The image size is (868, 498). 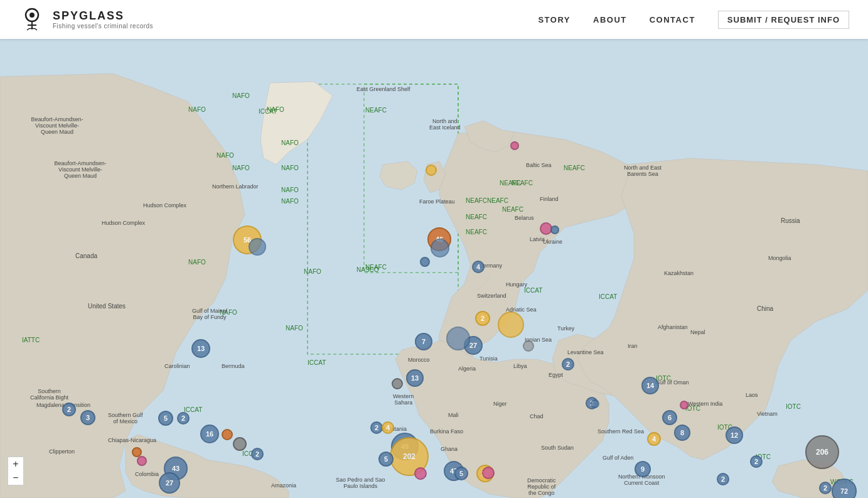 What do you see at coordinates (183, 418) in the screenshot?
I see `cluster-2-b: 2` at bounding box center [183, 418].